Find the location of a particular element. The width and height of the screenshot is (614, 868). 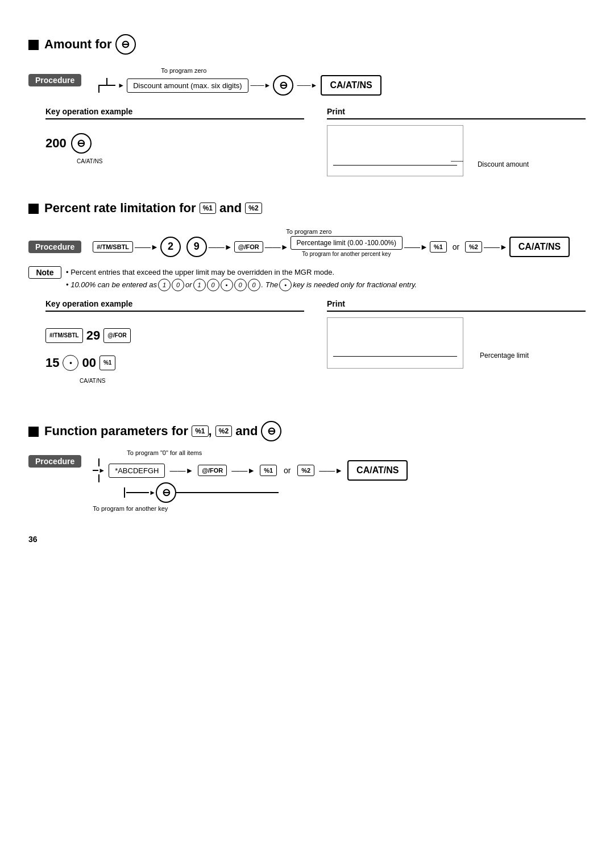

section2-title: Percent rate limitation for %1 and %2 is located at coordinates (307, 208).